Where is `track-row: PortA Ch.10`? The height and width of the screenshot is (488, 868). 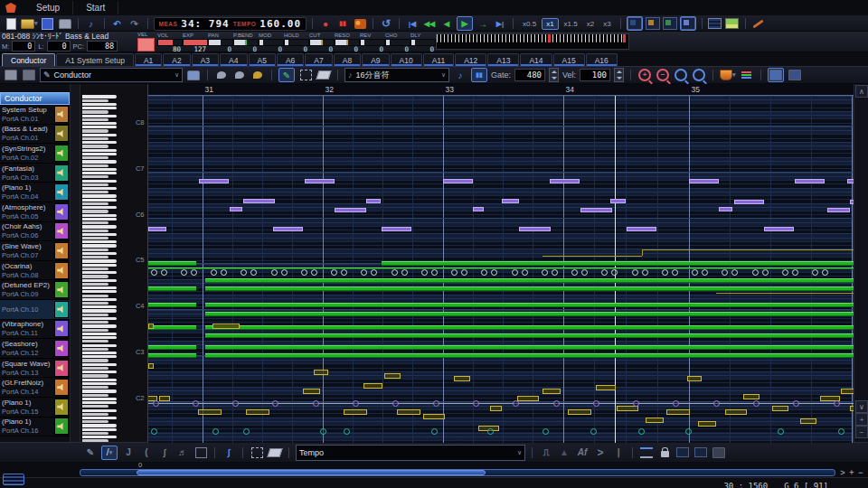 track-row: PortA Ch.10 is located at coordinates (34, 310).